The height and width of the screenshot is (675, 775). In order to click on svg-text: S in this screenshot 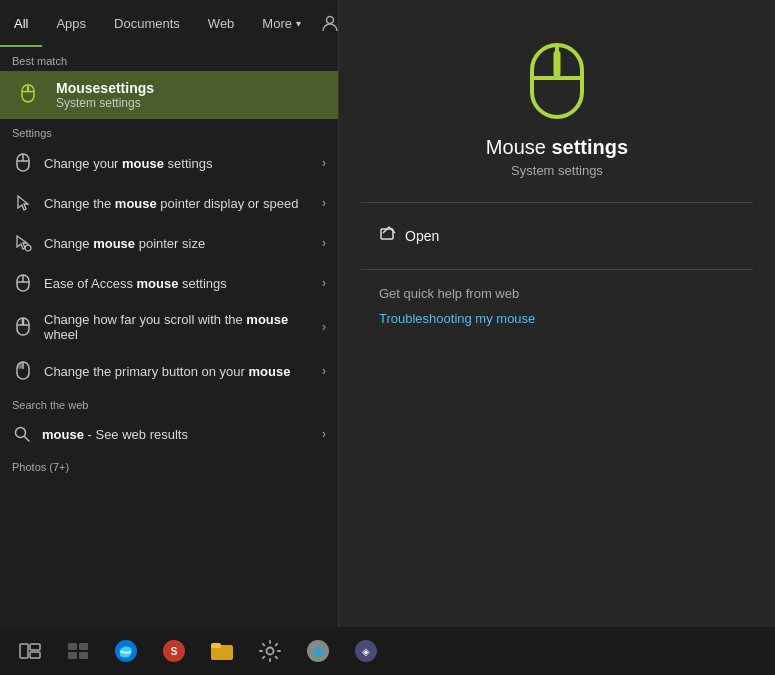, I will do `click(174, 652)`.